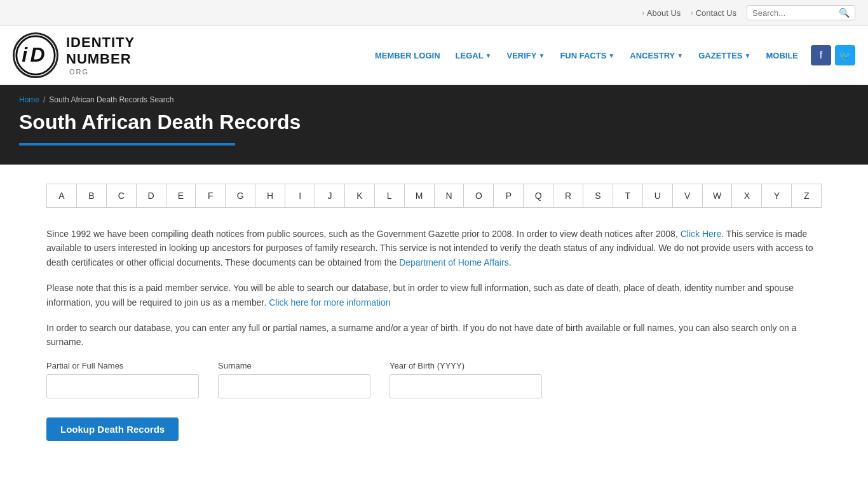 The height and width of the screenshot is (488, 868). What do you see at coordinates (844, 13) in the screenshot?
I see `search-button: 🔍` at bounding box center [844, 13].